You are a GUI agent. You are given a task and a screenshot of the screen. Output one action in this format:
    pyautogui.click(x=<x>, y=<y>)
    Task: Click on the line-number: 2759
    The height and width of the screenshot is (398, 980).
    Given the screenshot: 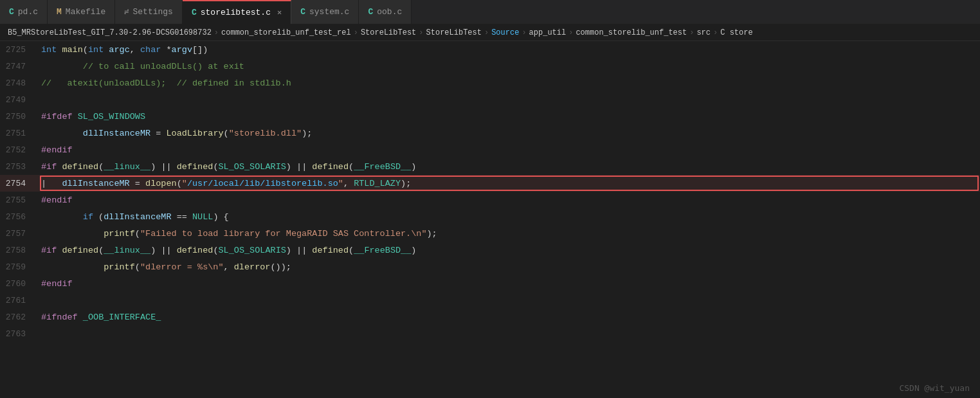 What is the action you would take?
    pyautogui.click(x=19, y=267)
    